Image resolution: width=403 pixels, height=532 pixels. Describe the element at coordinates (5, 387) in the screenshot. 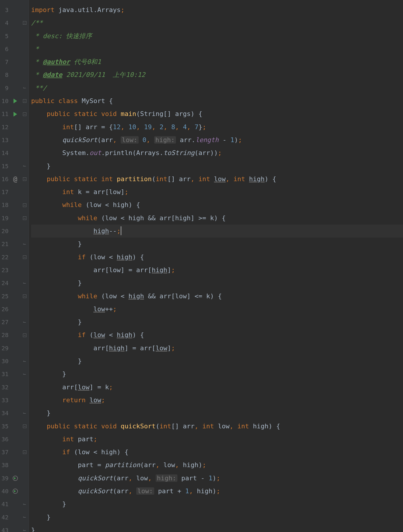

I see `line-number: 32` at that location.